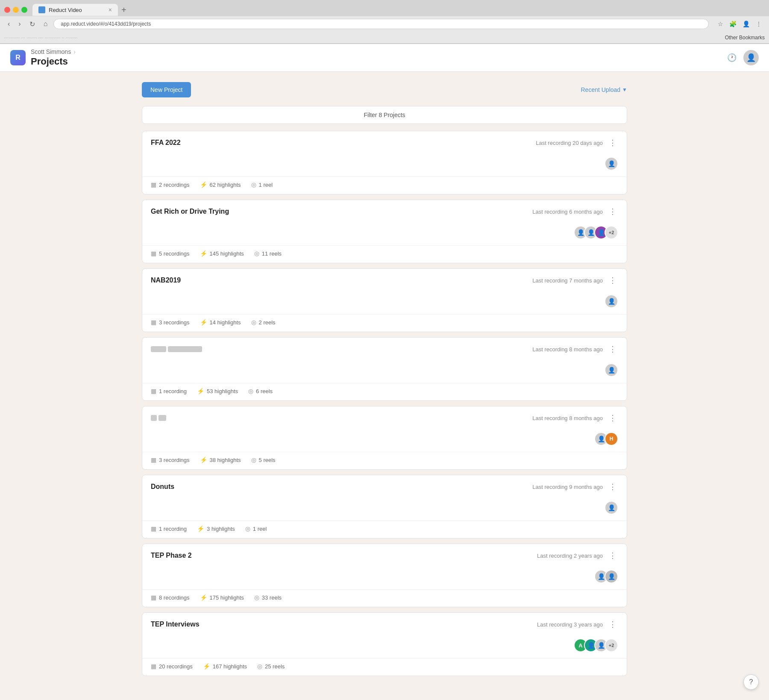  What do you see at coordinates (203, 597) in the screenshot?
I see `highlights-icon: ⚡` at bounding box center [203, 597].